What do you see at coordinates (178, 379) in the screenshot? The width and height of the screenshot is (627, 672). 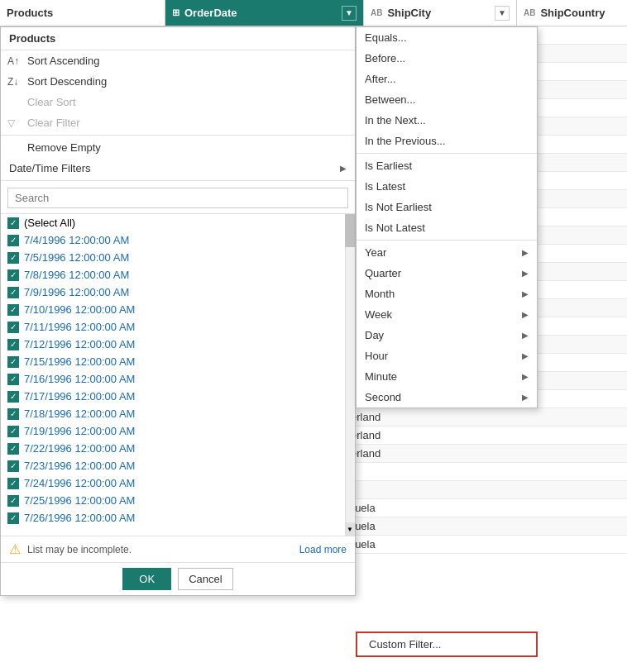 I see `date-item: 7/16/1996 12:00:00 AM` at bounding box center [178, 379].